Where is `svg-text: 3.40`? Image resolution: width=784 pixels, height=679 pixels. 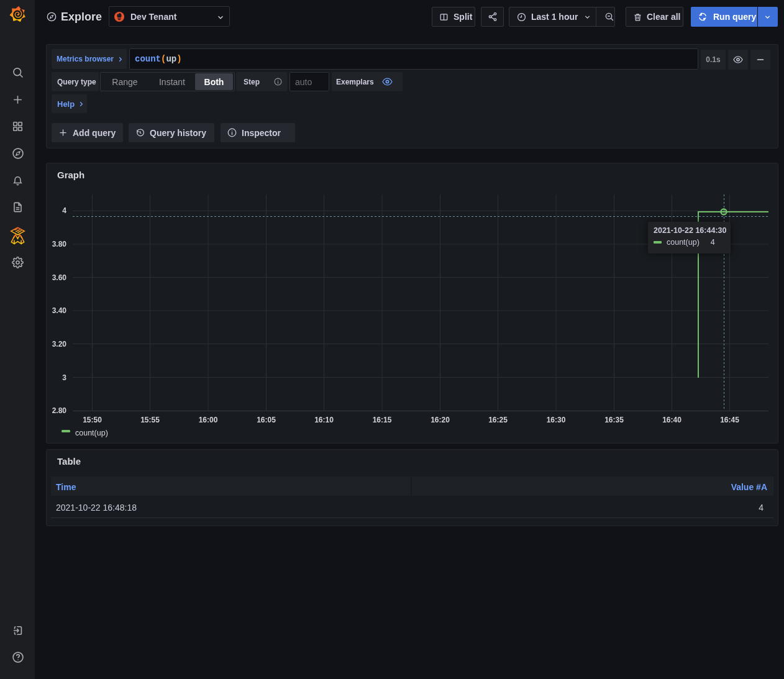
svg-text: 3.40 is located at coordinates (60, 311).